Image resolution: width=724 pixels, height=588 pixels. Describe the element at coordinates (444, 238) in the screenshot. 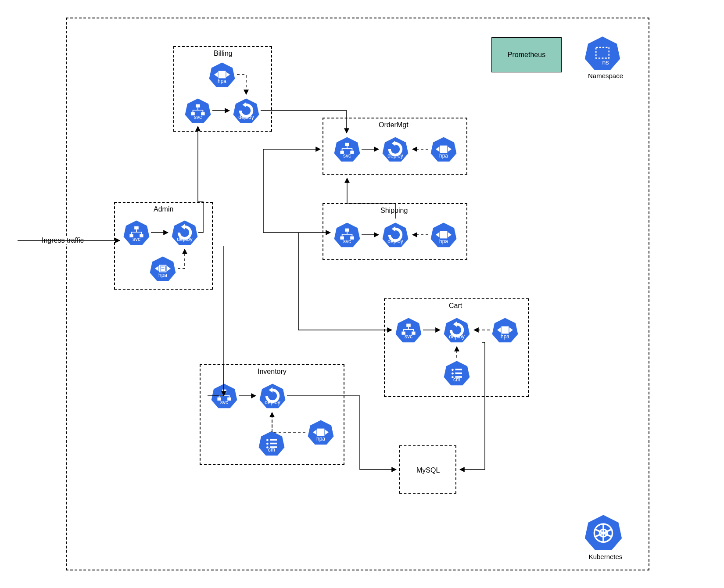

I see `shipping-hpa: hpa` at that location.